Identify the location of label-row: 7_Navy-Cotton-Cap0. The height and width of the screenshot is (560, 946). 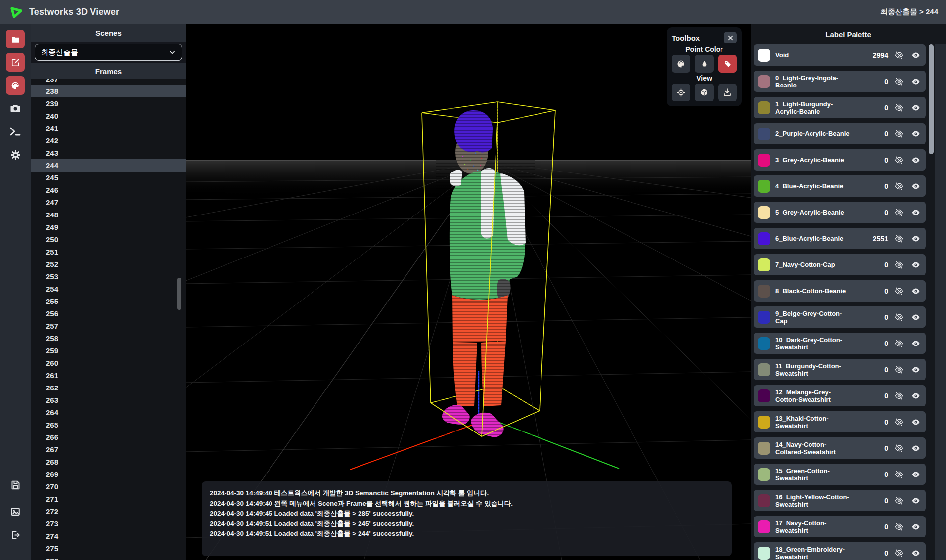
(840, 265).